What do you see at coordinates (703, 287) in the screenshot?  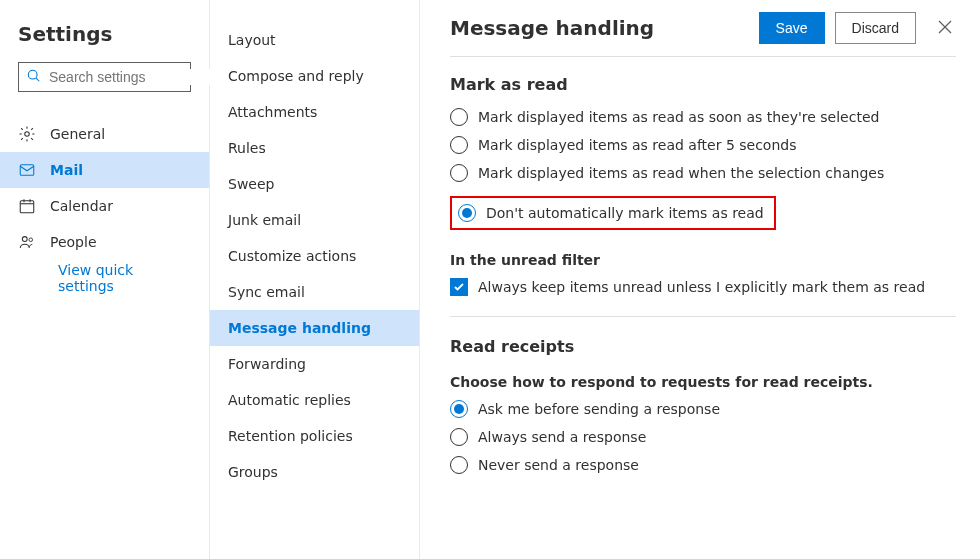 I see `checkbox-keep-unread: Always keep items unread unless I explic…` at bounding box center [703, 287].